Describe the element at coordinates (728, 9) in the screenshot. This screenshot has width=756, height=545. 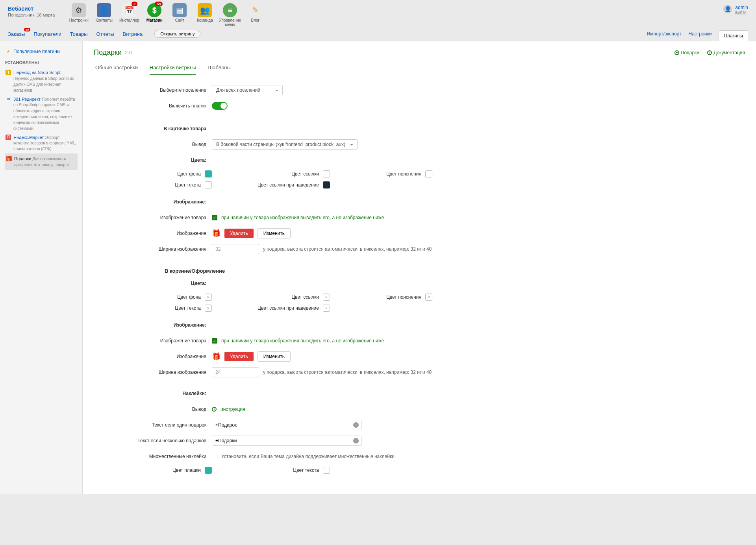
I see `avatar: 👤` at that location.